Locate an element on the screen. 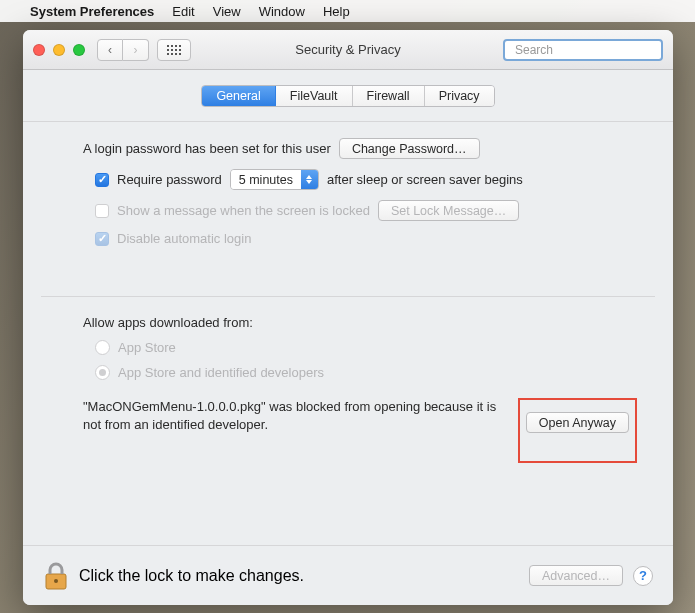  show-message-label: Show a message when the screen is locked is located at coordinates (244, 210).